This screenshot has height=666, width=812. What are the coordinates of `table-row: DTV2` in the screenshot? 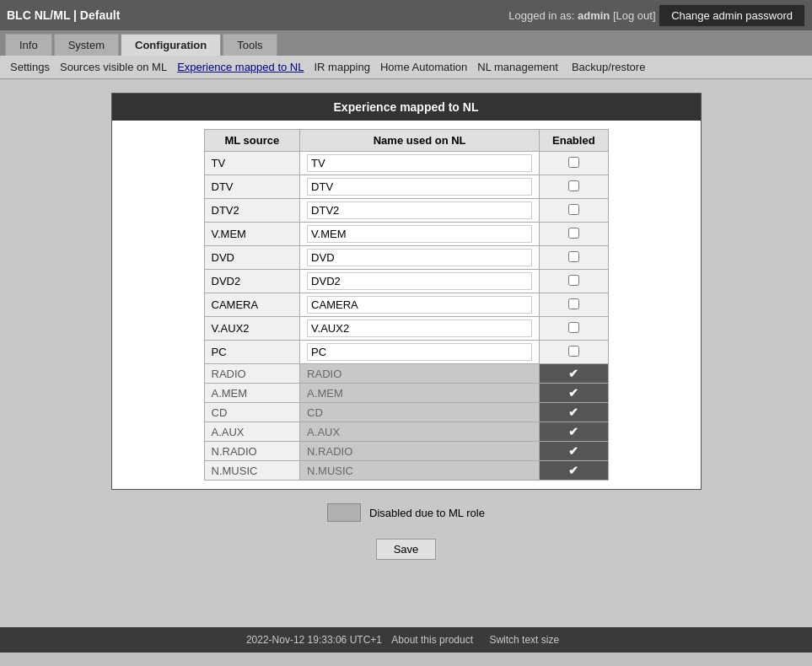 It's located at (406, 211).